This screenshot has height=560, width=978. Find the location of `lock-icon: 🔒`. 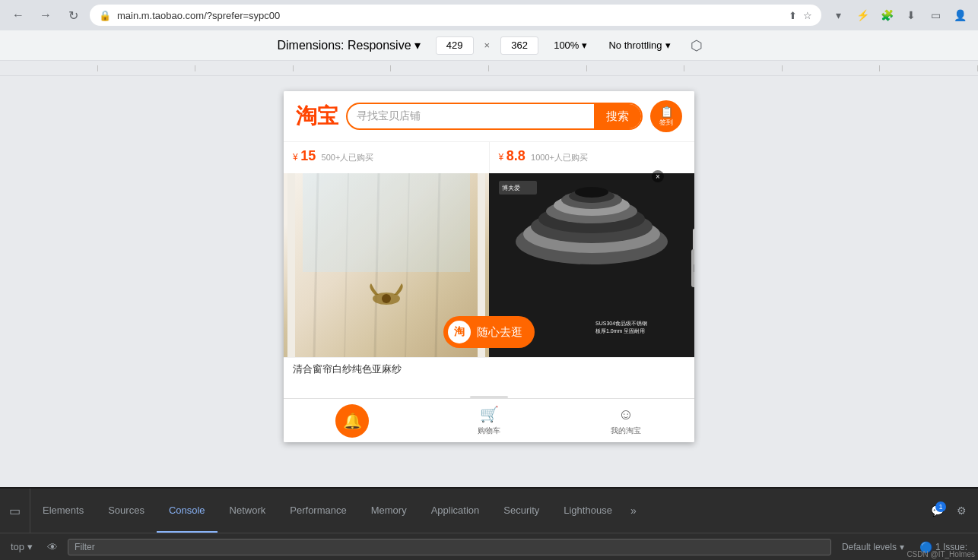

lock-icon: 🔒 is located at coordinates (105, 15).